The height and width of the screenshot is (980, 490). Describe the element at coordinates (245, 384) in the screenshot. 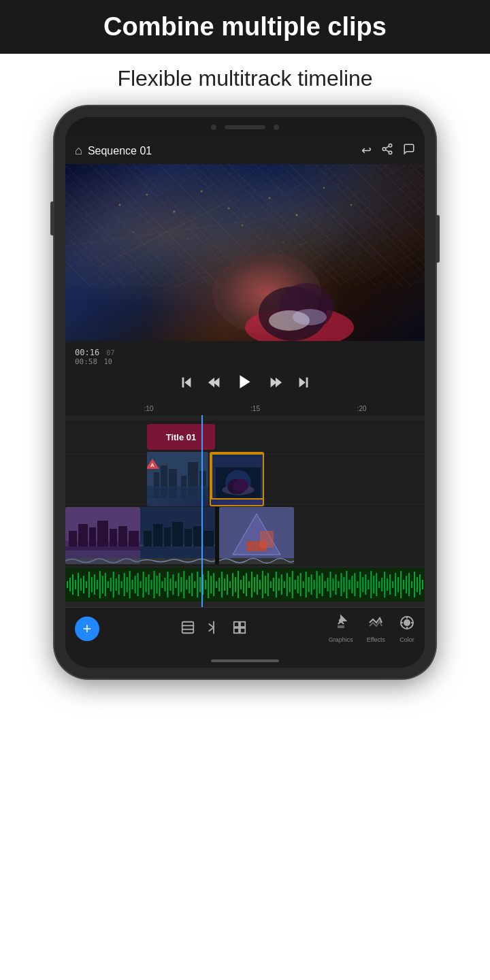

I see `play-button` at that location.